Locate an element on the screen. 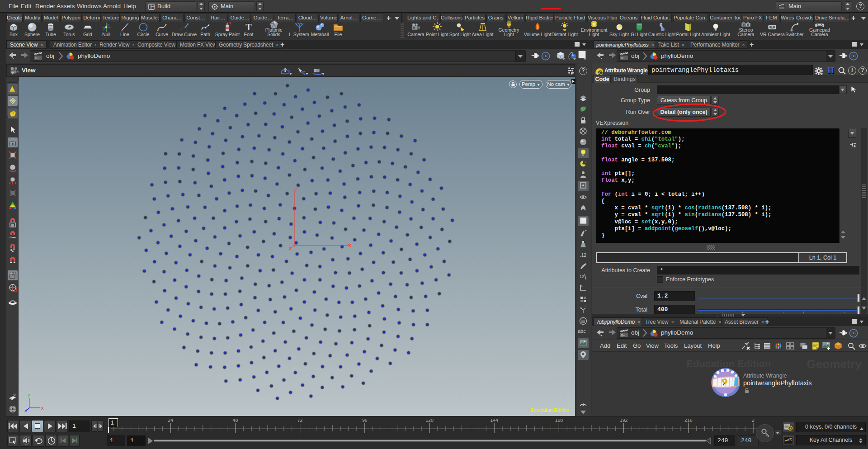 This screenshot has width=868, height=449. svg-text: 168 is located at coordinates (559, 421).